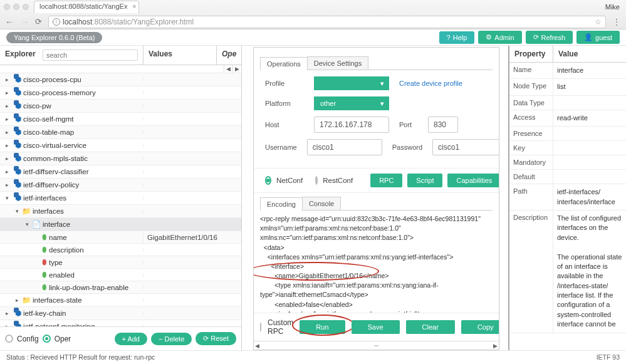  Describe the element at coordinates (430, 327) in the screenshot. I see `clear-button: Clear` at that location.